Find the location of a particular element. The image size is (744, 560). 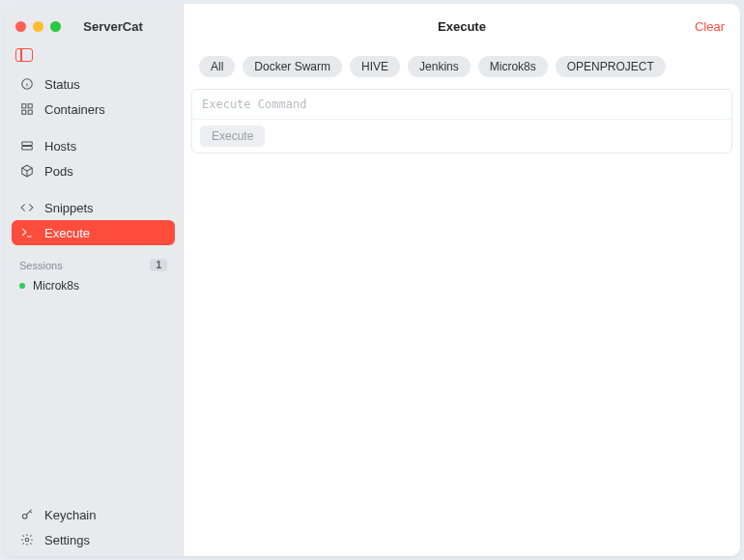

nav-label: Snippets is located at coordinates (70, 209).